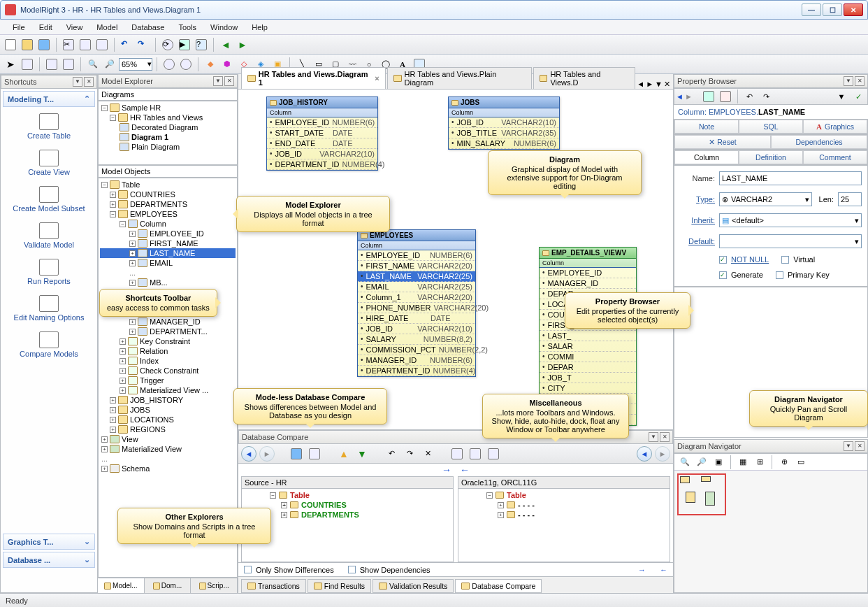 This screenshot has width=868, height=607. I want to click on prop-redo: ↷, so click(767, 97).